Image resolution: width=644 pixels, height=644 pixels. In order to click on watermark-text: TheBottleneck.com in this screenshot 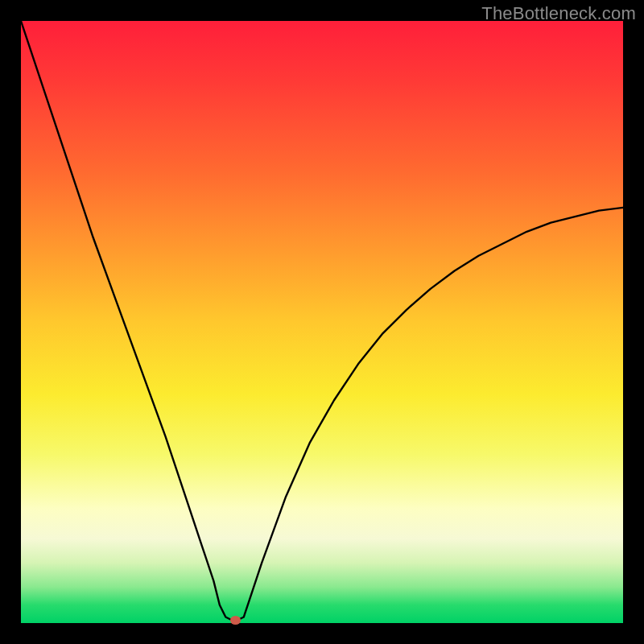, I will do `click(559, 14)`.